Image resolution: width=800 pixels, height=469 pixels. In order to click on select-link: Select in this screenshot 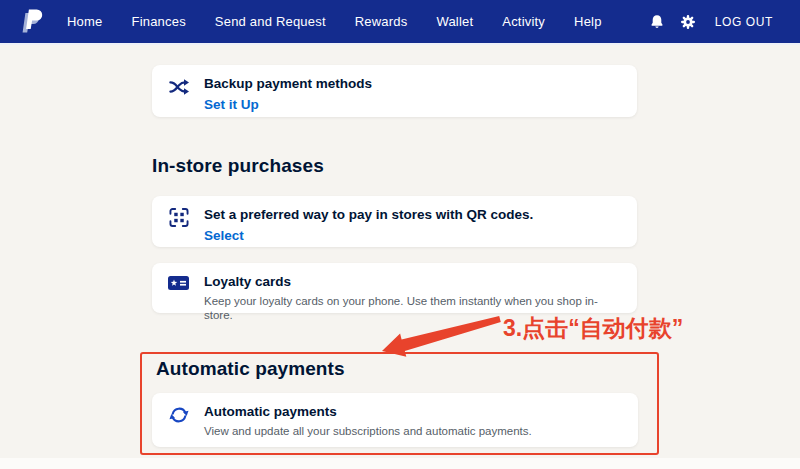, I will do `click(224, 236)`.